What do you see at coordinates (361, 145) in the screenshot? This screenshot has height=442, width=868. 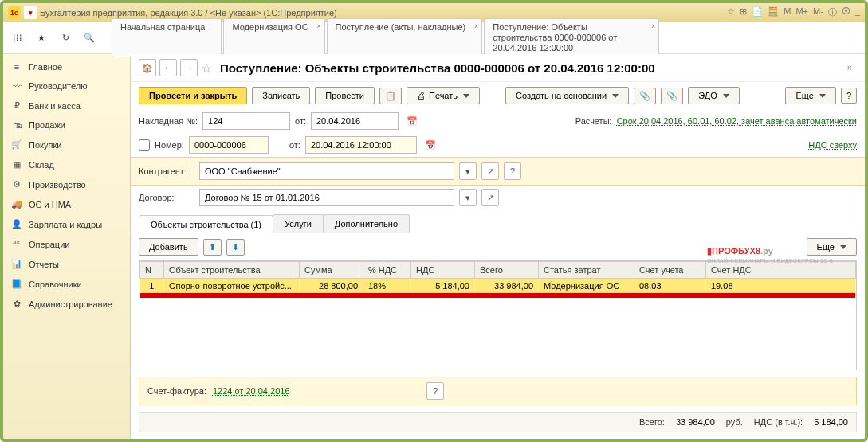 I see `datetime-input` at bounding box center [361, 145].